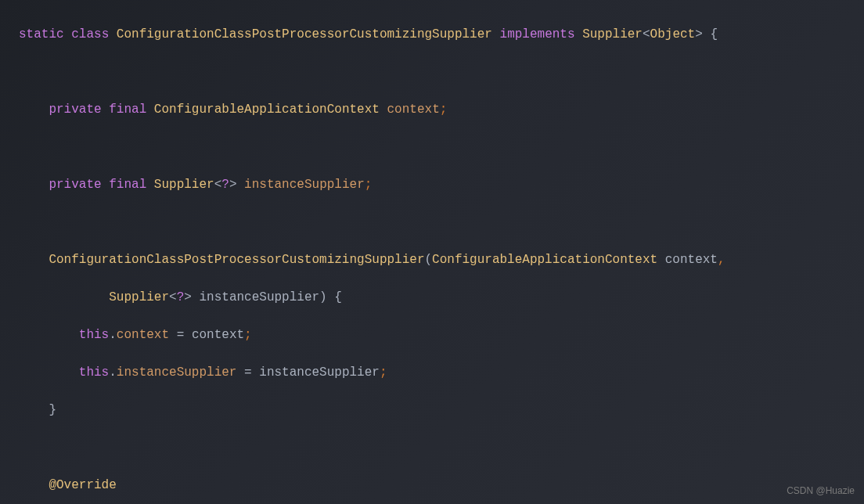 The image size is (864, 504). I want to click on paren-open: (, so click(428, 260).